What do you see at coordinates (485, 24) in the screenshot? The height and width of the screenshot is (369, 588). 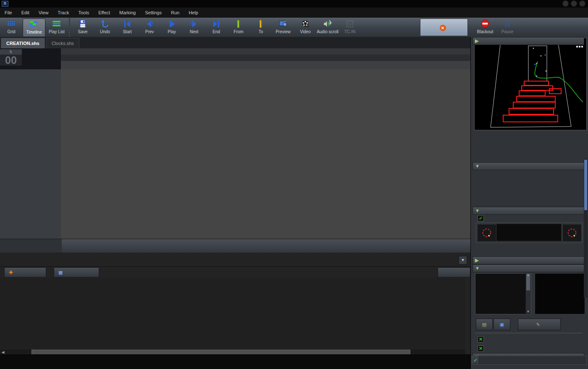 I see `blackout-icon` at bounding box center [485, 24].